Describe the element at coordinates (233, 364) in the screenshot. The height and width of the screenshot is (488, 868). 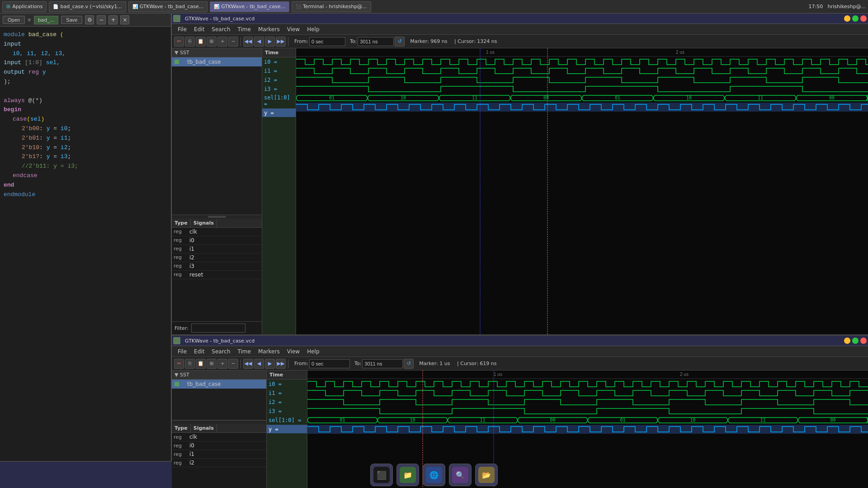
I see `tb-zoom-out-bot: −` at that location.